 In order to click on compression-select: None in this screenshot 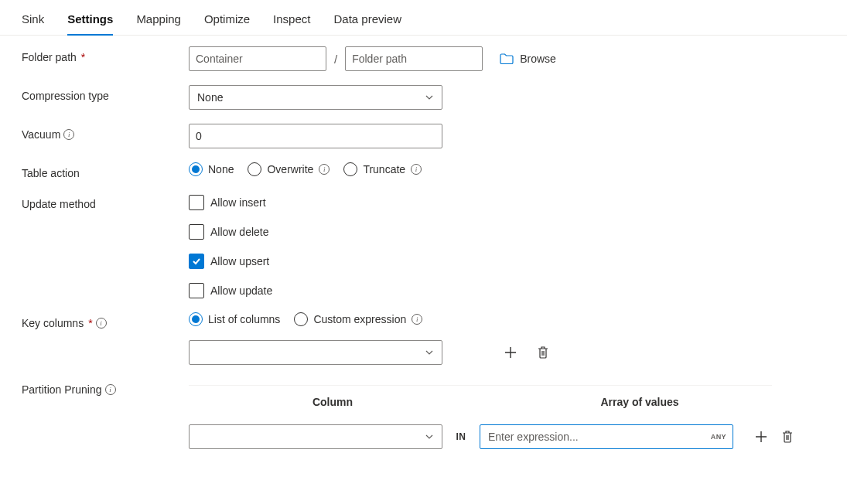, I will do `click(316, 97)`.